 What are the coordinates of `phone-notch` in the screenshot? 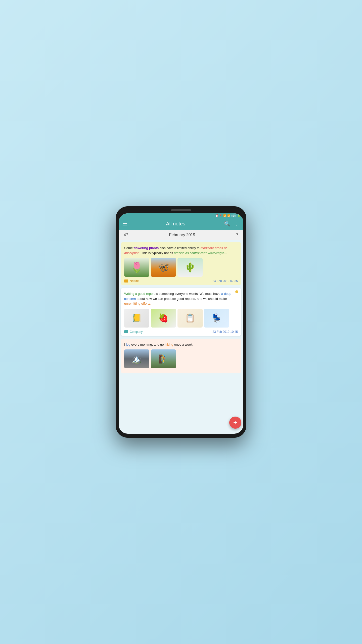 It's located at (181, 210).